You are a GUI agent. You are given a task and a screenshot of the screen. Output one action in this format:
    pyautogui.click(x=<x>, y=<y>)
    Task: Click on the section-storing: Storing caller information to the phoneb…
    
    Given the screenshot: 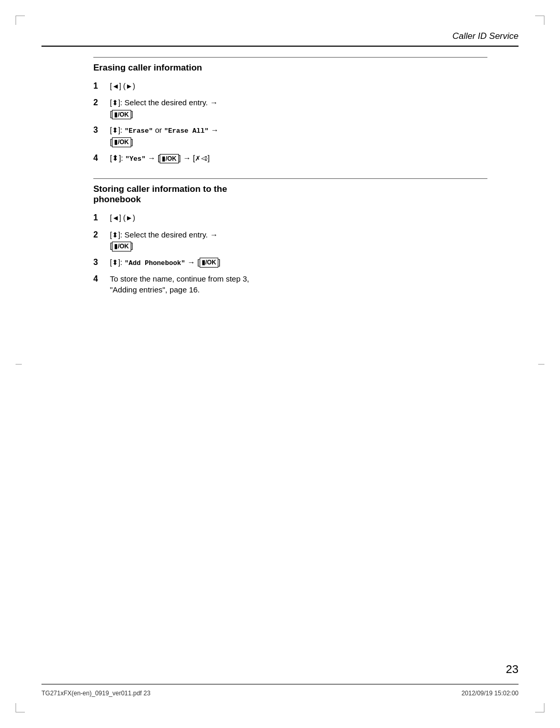 What is the action you would take?
    pyautogui.click(x=290, y=236)
    